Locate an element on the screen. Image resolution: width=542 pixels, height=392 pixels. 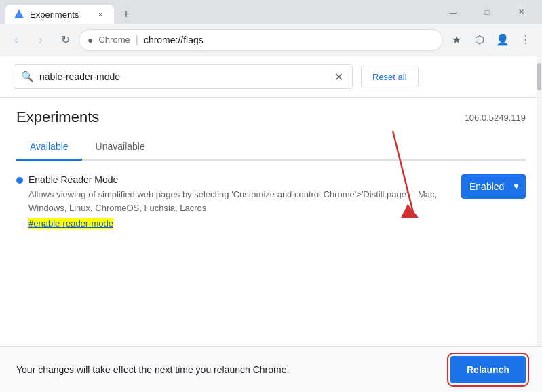
active-tab: Experiments × is located at coordinates (60, 14).